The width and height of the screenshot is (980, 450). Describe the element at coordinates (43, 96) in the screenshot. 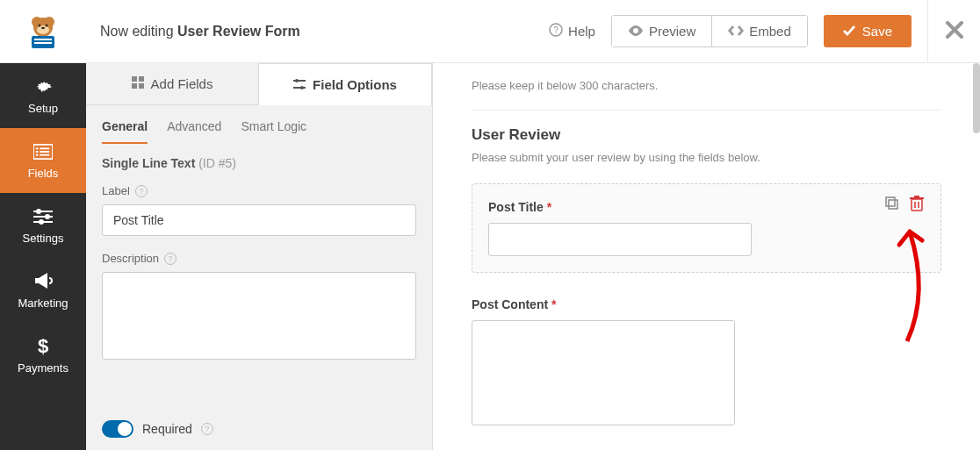

I see `sidebar-item-setup: Setup` at that location.